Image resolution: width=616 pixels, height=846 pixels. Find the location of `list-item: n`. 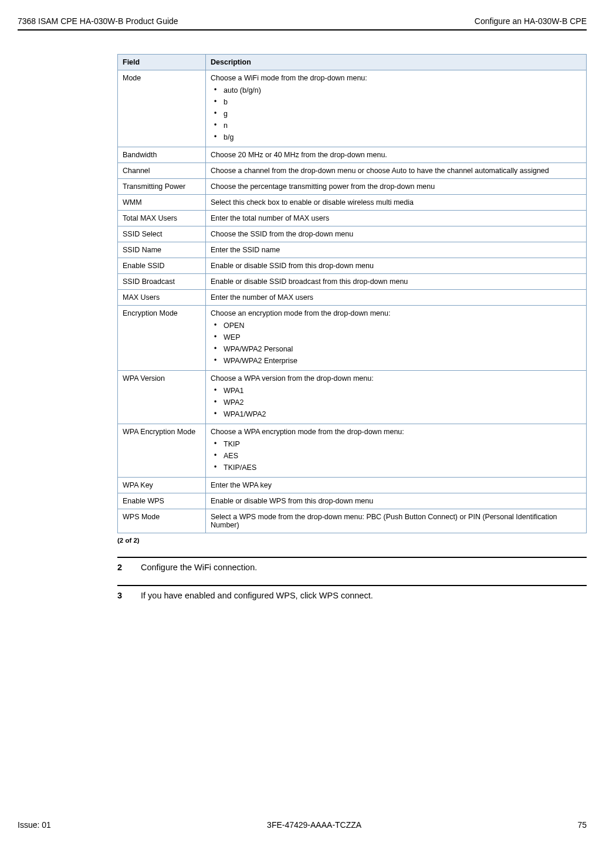

list-item: n is located at coordinates (396, 126).